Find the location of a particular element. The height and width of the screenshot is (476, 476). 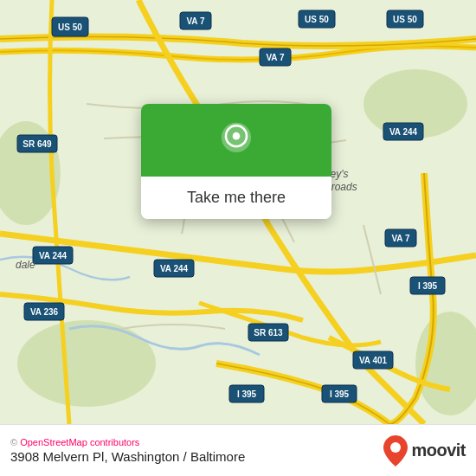

copyright-symbol: © is located at coordinates (14, 442).